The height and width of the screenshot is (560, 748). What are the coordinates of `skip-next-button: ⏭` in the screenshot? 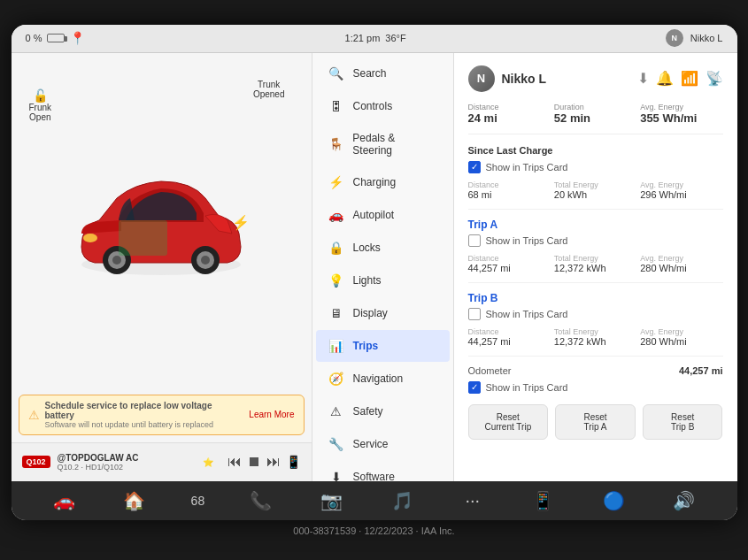 It's located at (274, 462).